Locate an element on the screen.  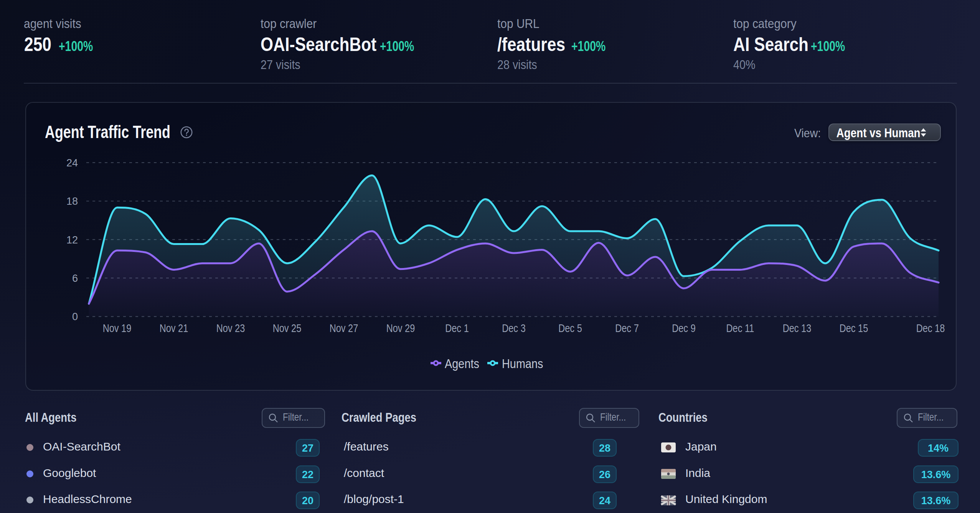
svg-text: Nov 29 is located at coordinates (401, 328).